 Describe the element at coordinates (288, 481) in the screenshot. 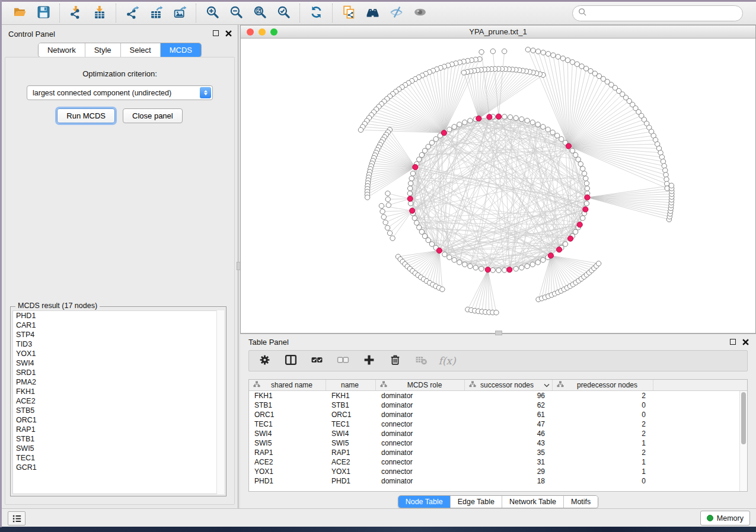

I see `cell-shared_name: PHD1` at that location.